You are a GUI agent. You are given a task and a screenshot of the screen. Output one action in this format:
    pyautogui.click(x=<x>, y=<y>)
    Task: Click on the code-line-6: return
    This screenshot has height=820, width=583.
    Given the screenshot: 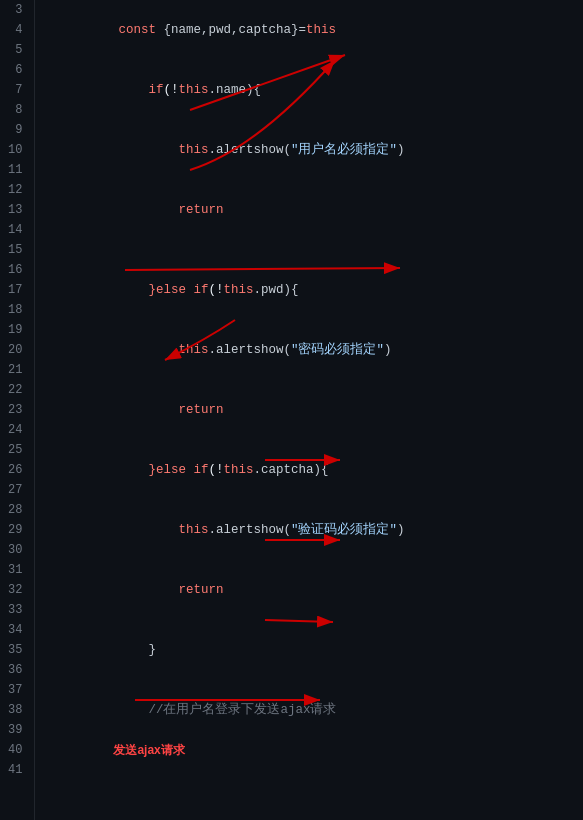 What is the action you would take?
    pyautogui.click(x=309, y=220)
    